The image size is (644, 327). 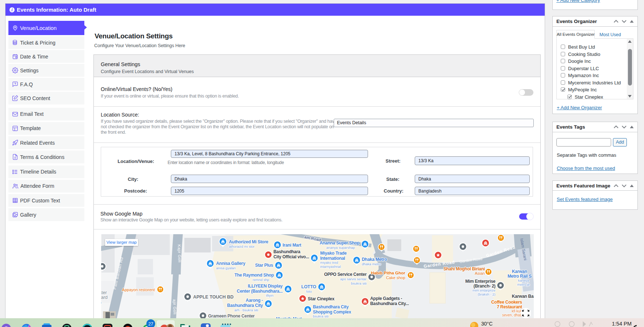 I want to click on svg-text: Apple Gadgets -, so click(x=386, y=299).